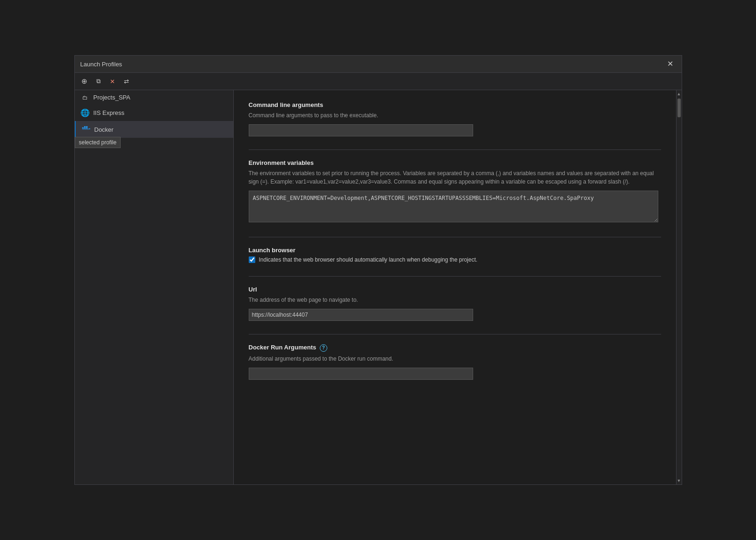 The width and height of the screenshot is (756, 540). Describe the element at coordinates (454, 206) in the screenshot. I see `environment-variables-input: ASPNETCORE_ENVIRONMENT=Development,ASPNE…` at that location.